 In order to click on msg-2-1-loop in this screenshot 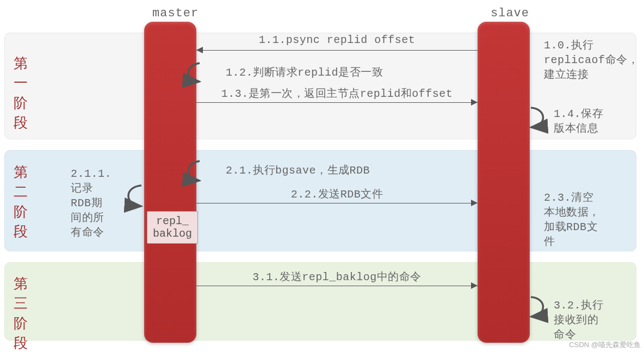, I will do `click(213, 171)`.